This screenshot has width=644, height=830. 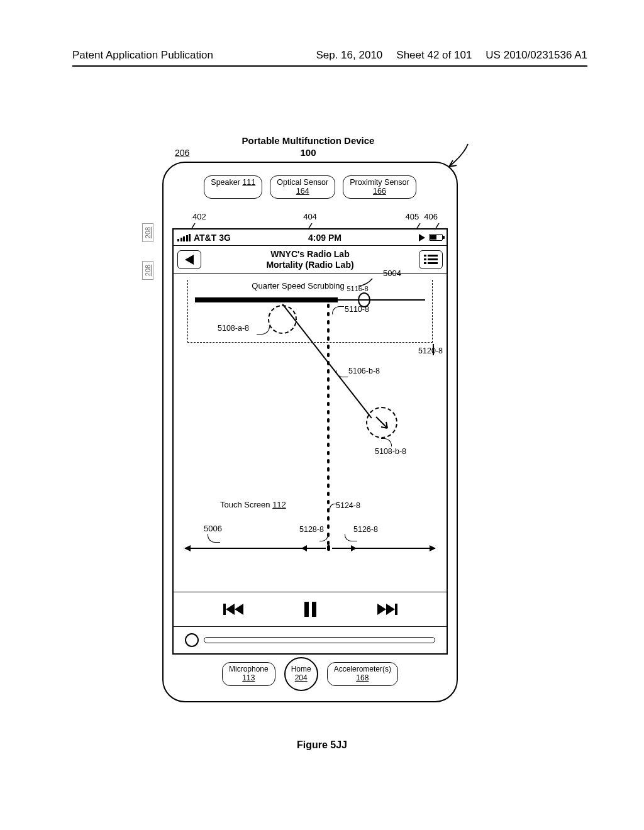 I want to click on pause-button, so click(x=311, y=609).